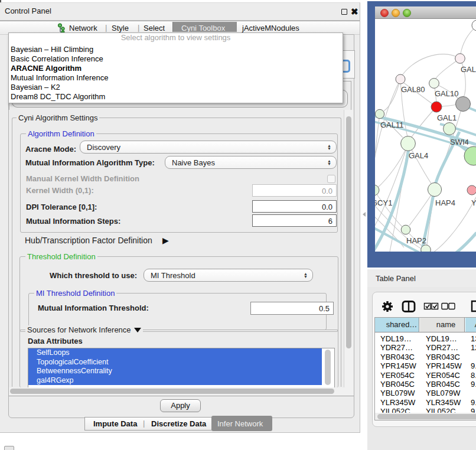 The width and height of the screenshot is (476, 450). Describe the element at coordinates (445, 203) in the screenshot. I see `svg-text: HAP4` at that location.